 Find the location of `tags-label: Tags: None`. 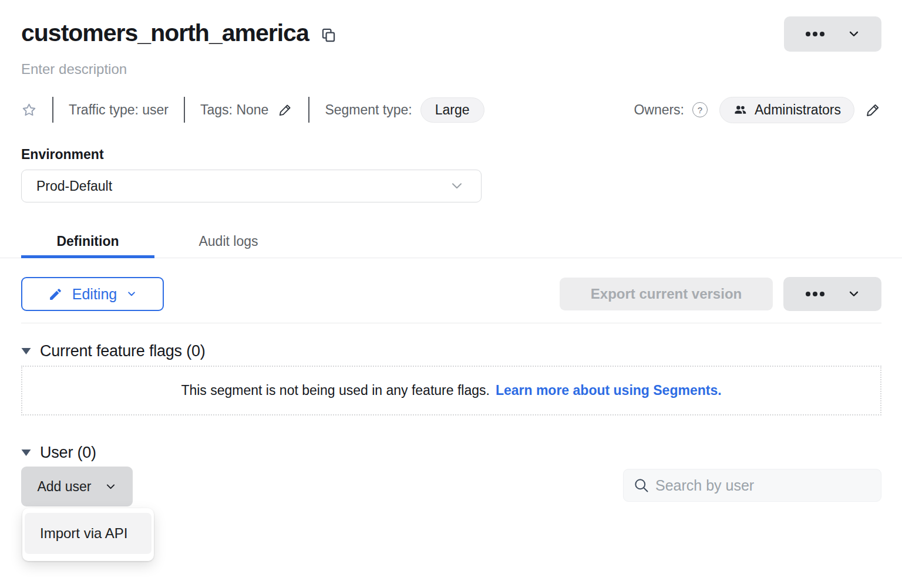

tags-label: Tags: None is located at coordinates (234, 110).